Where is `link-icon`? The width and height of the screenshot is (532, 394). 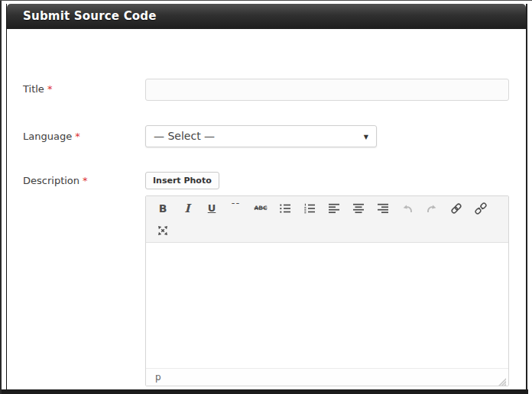
link-icon is located at coordinates (456, 208).